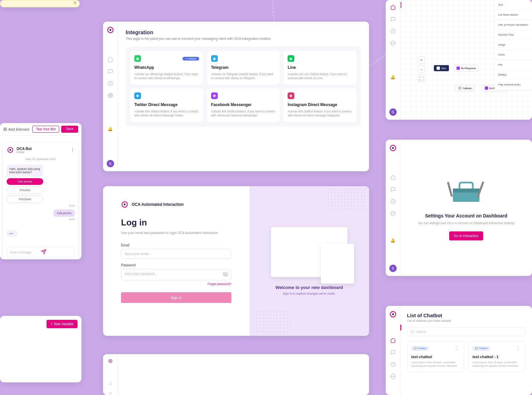 This screenshot has height=395, width=532. What do you see at coordinates (70, 129) in the screenshot?
I see `save-button: Save` at bounding box center [70, 129].